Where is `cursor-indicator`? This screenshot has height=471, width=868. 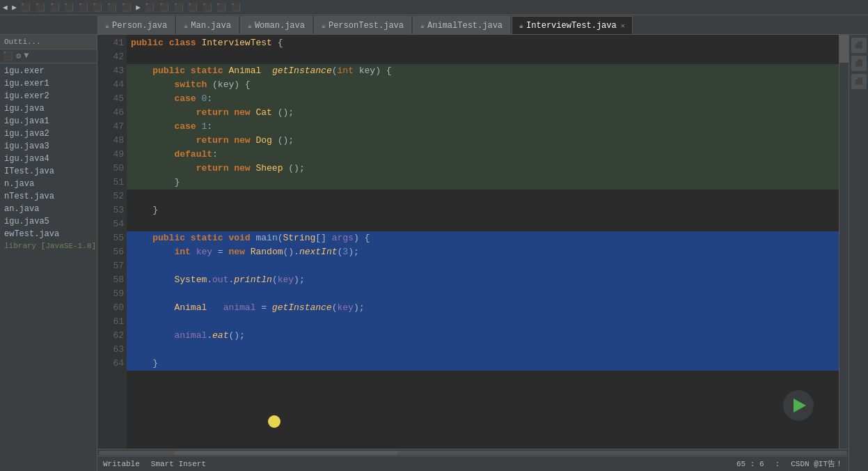 cursor-indicator is located at coordinates (274, 422).